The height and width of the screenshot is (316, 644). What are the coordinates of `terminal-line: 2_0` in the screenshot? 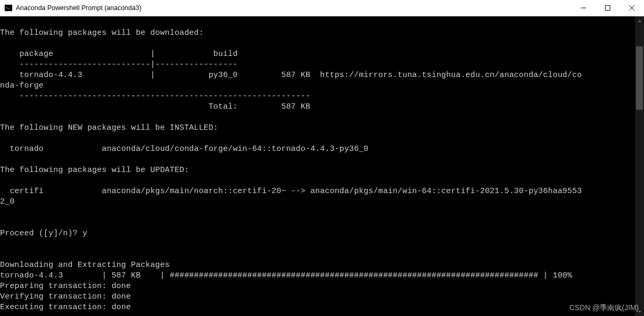 It's located at (317, 202).